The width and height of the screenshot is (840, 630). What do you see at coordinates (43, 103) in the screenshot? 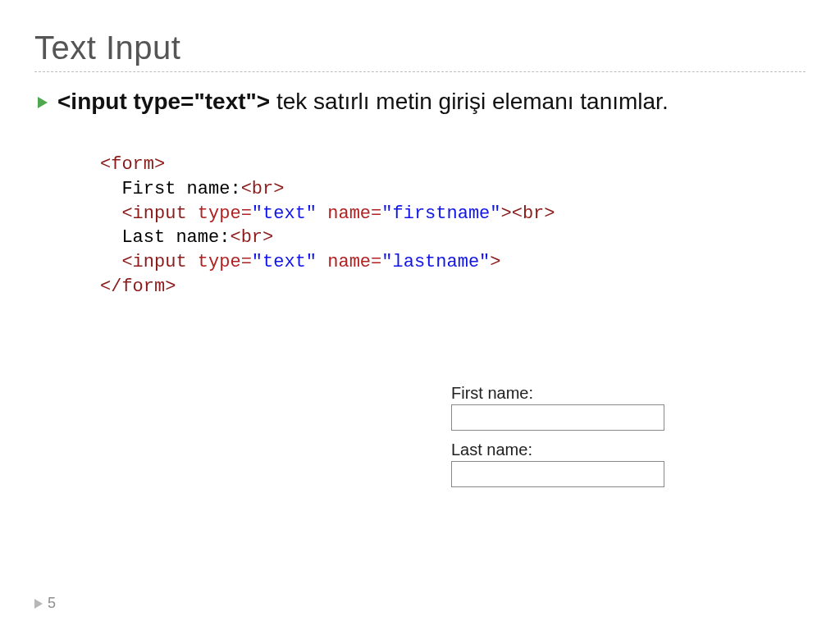
I see `triangle-bullet-icon` at bounding box center [43, 103].